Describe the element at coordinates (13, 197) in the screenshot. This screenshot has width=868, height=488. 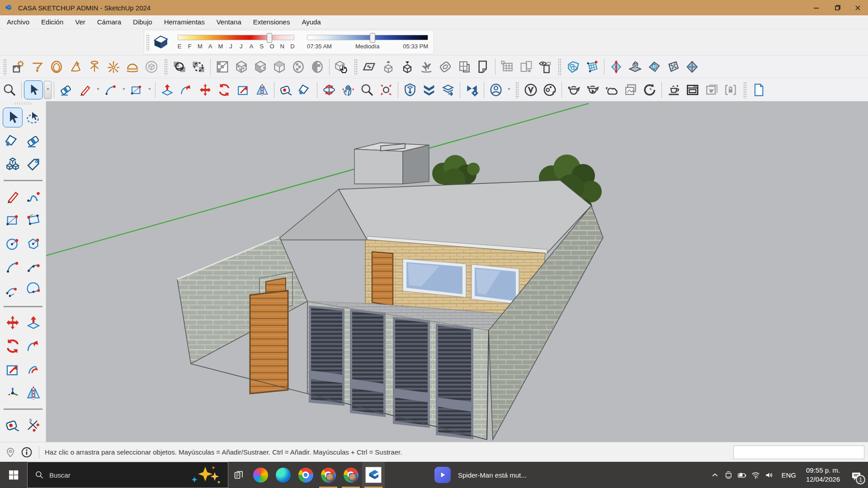
I see `line-tool-button` at that location.